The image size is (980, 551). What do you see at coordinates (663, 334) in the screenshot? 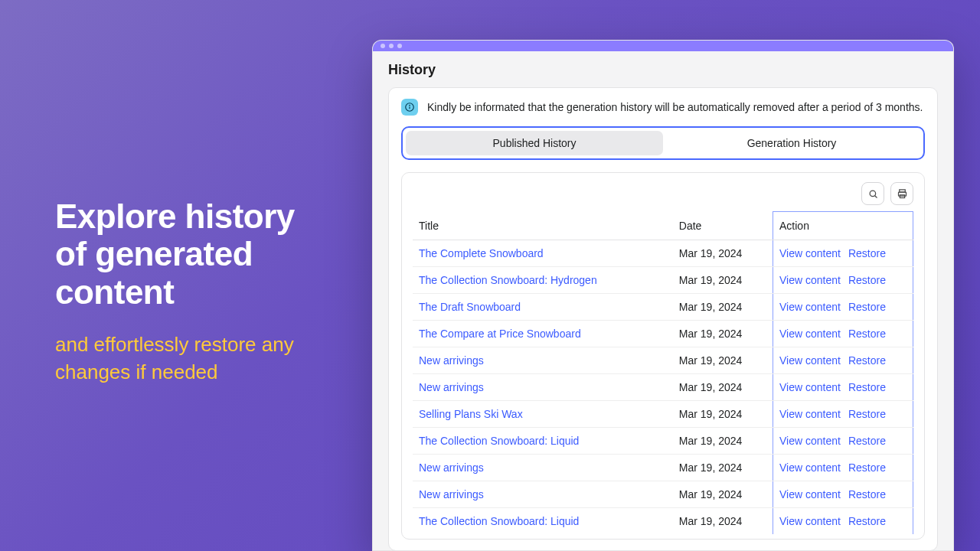
I see `table-row: The Compare at Price SnowboardMar 19, 20…` at bounding box center [663, 334].